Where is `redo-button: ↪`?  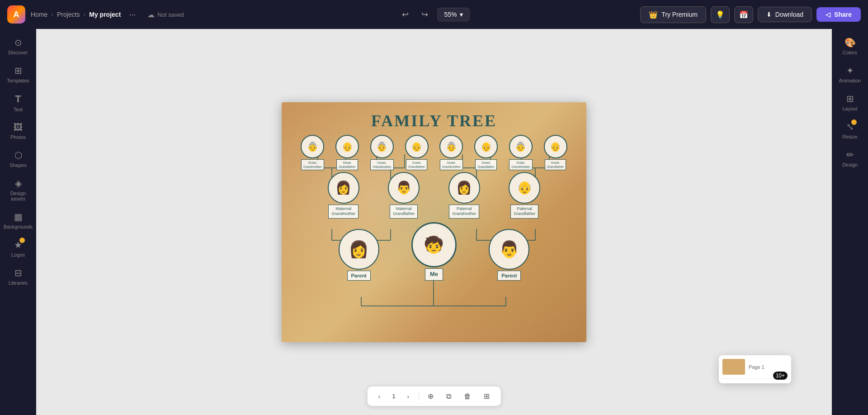
redo-button: ↪ is located at coordinates (425, 14).